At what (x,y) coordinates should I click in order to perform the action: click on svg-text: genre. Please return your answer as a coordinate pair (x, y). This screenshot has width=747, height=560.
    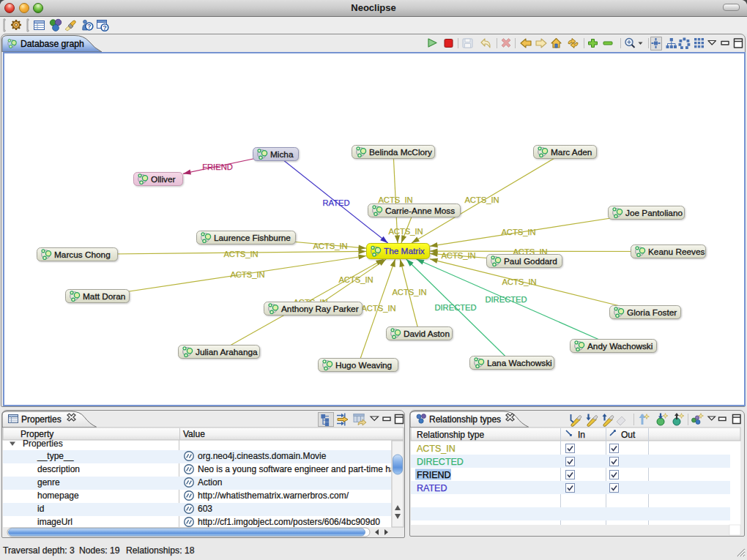
    Looking at the image, I should click on (48, 482).